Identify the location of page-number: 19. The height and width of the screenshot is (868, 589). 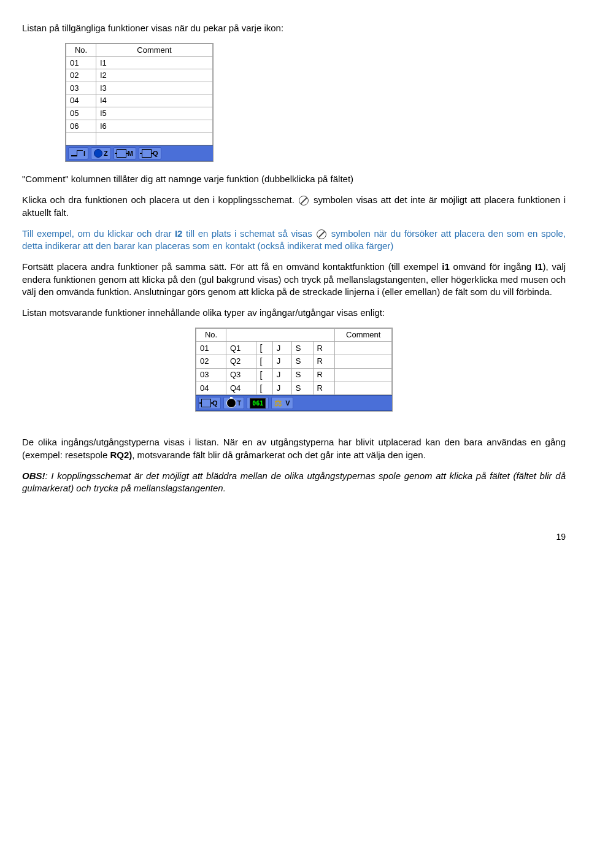
(294, 537).